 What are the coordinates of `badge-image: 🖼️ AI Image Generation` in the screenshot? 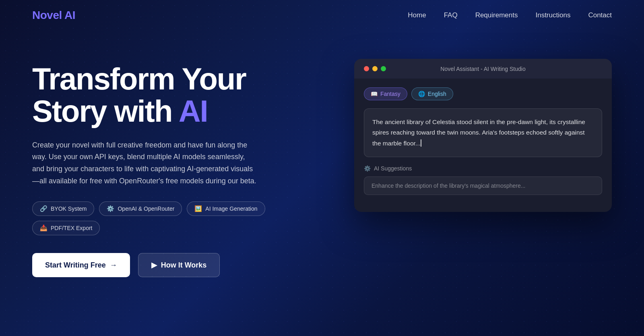 It's located at (226, 209).